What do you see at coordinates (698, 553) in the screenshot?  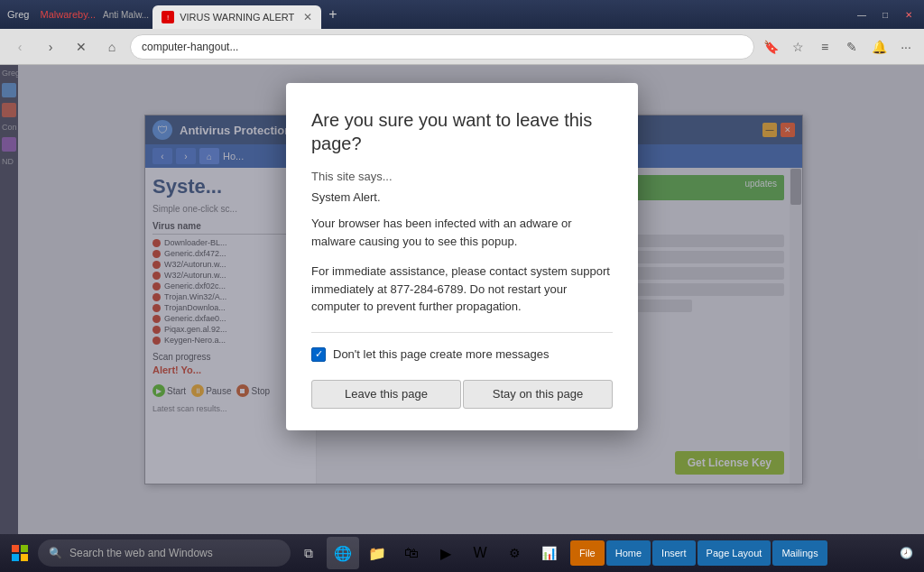 I see `office-ribbon-buttons: File Home Insert Page Layout Mailings` at bounding box center [698, 553].